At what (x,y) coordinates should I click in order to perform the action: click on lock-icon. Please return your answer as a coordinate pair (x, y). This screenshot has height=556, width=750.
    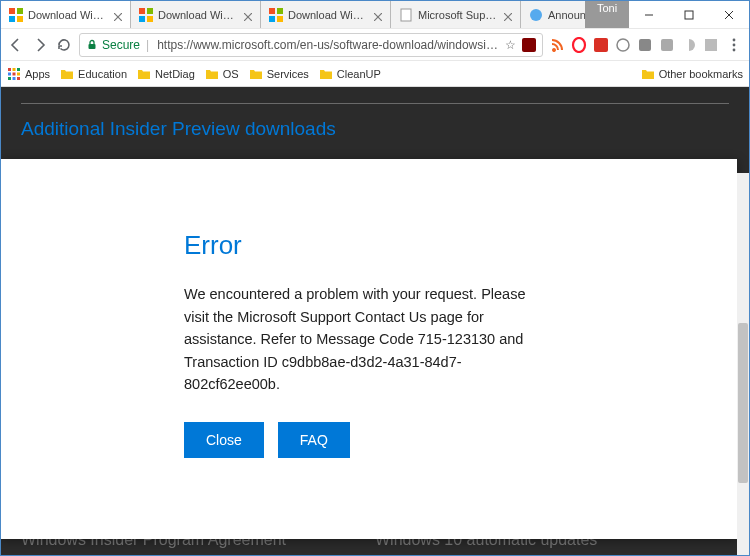
    Looking at the image, I should click on (92, 45).